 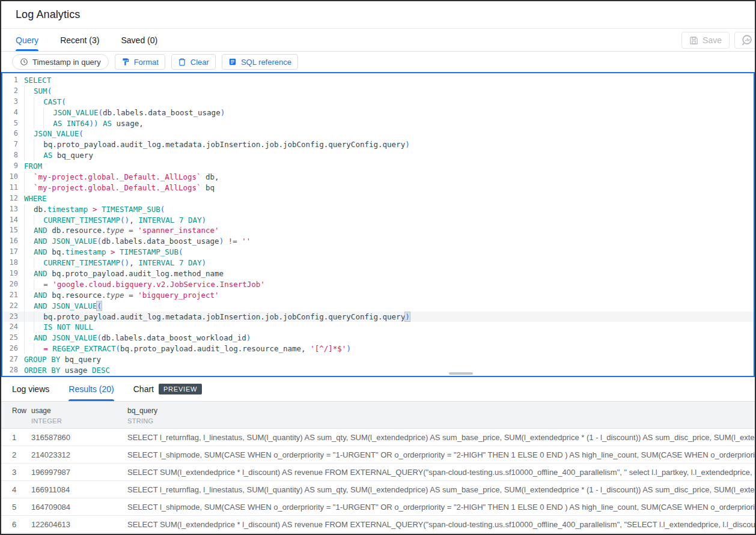 I want to click on code-line: 4 JSON_VALUE(db.labels.data_boost_usage), so click(x=378, y=113).